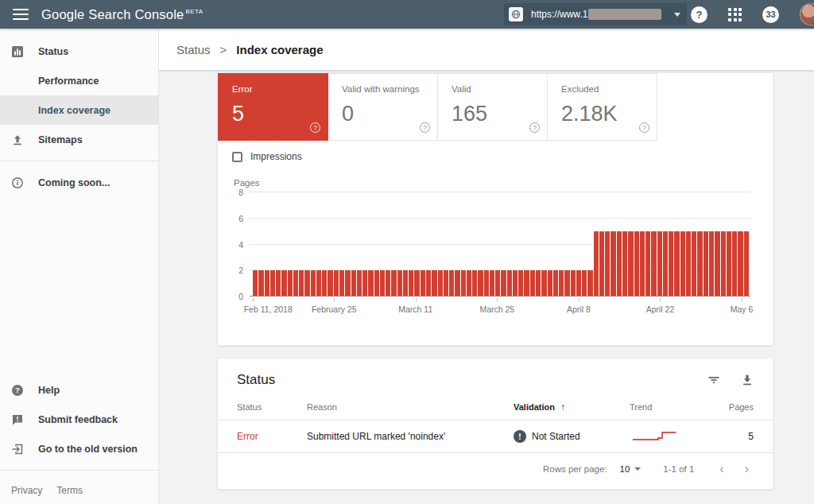 This screenshot has height=504, width=814. What do you see at coordinates (79, 390) in the screenshot?
I see `sidebar-item-help: ? Help` at bounding box center [79, 390].